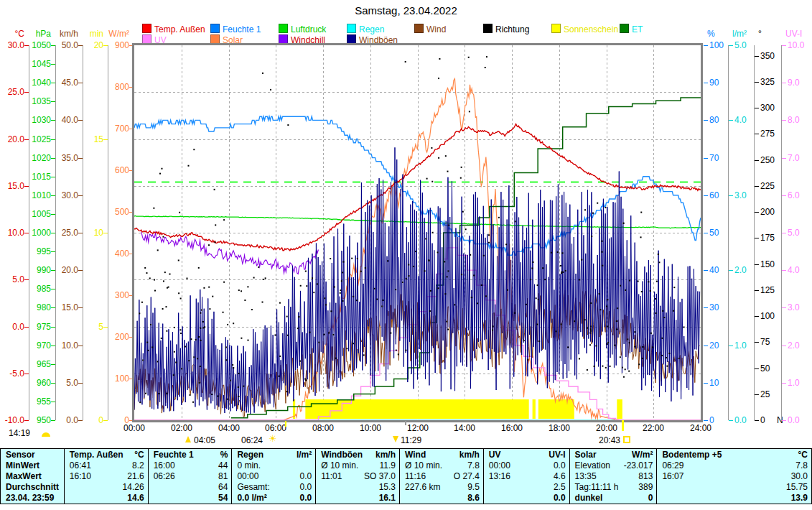  Describe the element at coordinates (800, 383) in the screenshot. I see `axis-tick-label: 1.0` at that location.